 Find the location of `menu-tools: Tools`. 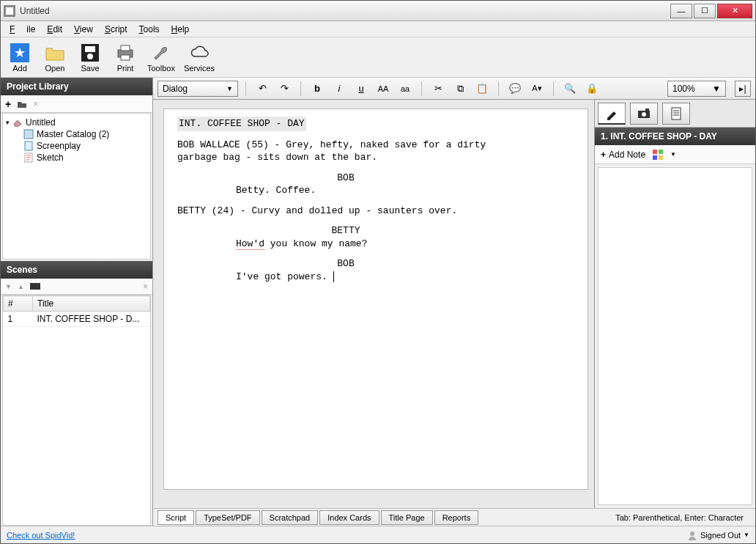

menu-tools: Tools is located at coordinates (149, 29).